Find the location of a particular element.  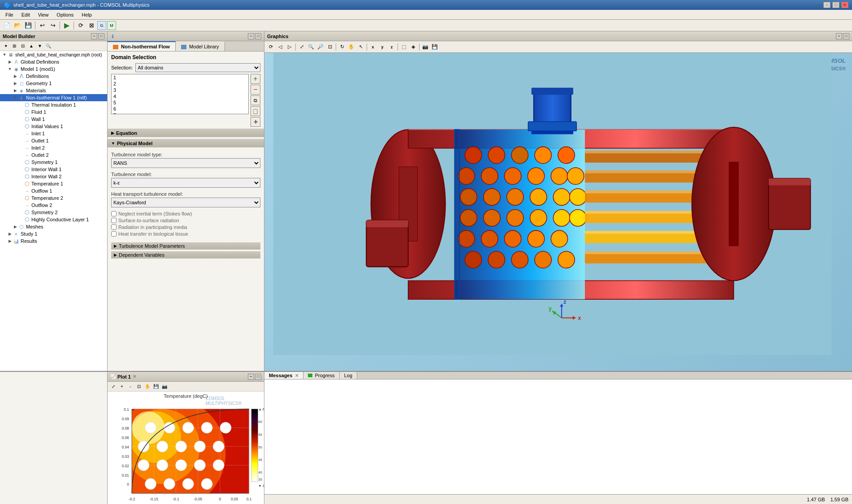

status-tab-log: Log is located at coordinates (349, 375).